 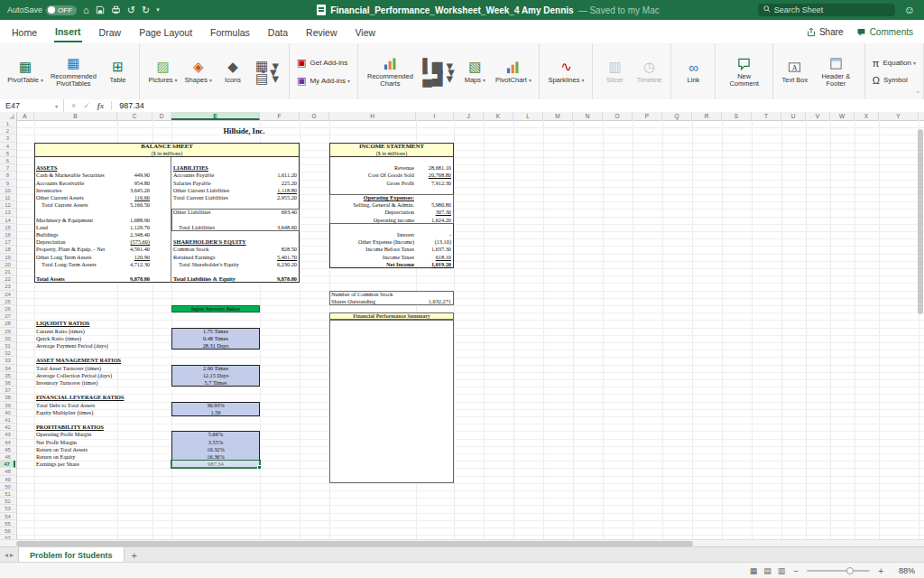 What do you see at coordinates (87, 10) in the screenshot?
I see `home-icon: ⌂` at bounding box center [87, 10].